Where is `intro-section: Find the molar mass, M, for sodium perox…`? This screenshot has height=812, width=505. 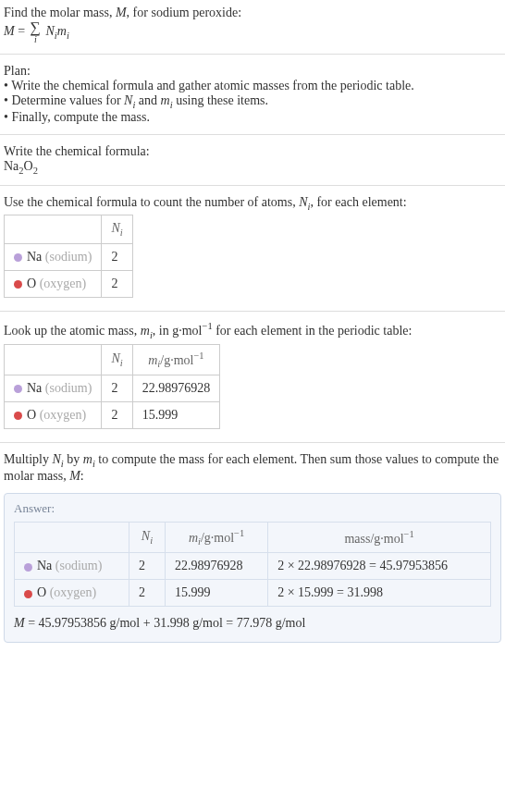 intro-section: Find the molar mass, M, for sodium perox… is located at coordinates (252, 25).